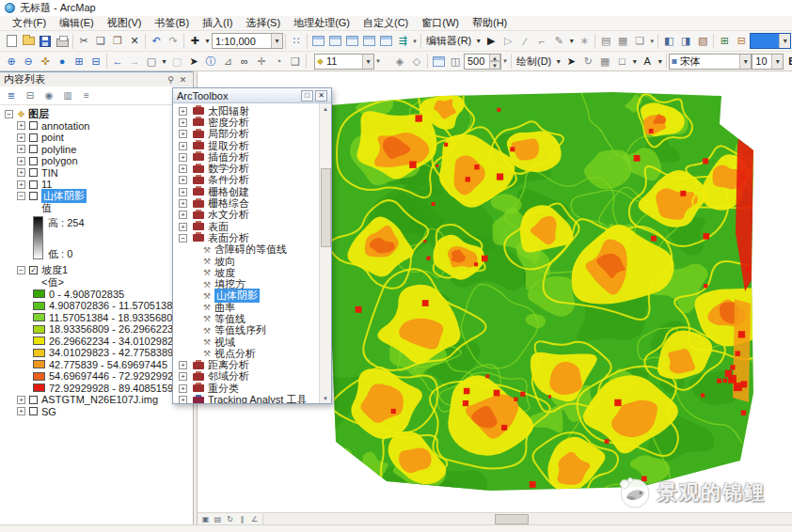 This screenshot has width=792, height=532. What do you see at coordinates (62, 61) in the screenshot?
I see `full-extent-button: ●` at bounding box center [62, 61].